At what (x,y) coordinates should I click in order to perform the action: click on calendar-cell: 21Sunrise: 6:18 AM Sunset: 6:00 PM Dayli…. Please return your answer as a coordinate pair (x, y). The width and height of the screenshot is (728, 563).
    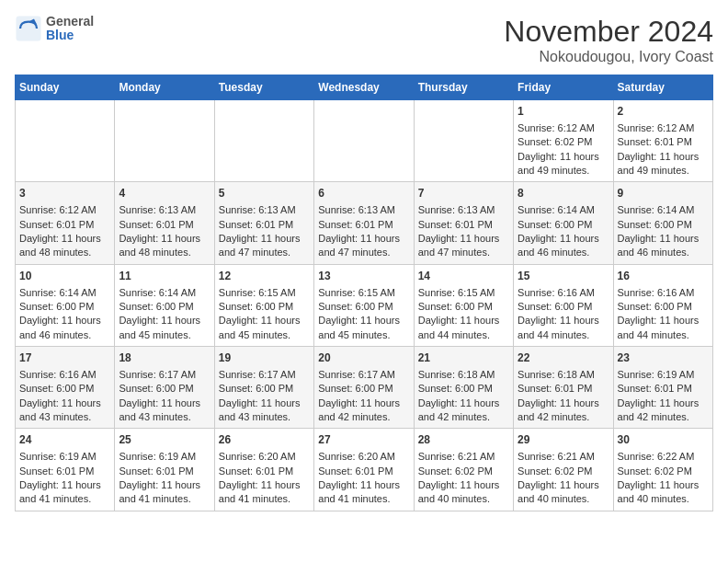
    Looking at the image, I should click on (463, 388).